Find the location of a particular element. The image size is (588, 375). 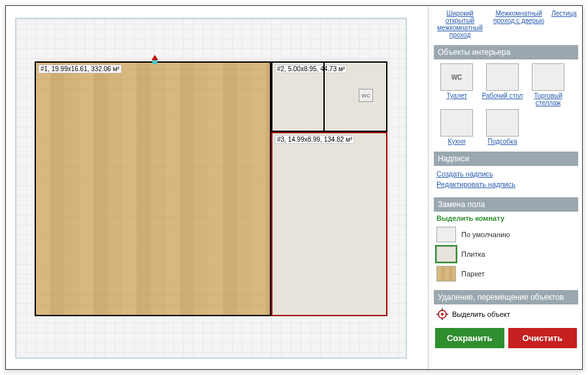

swatch-default-icon is located at coordinates (446, 235).